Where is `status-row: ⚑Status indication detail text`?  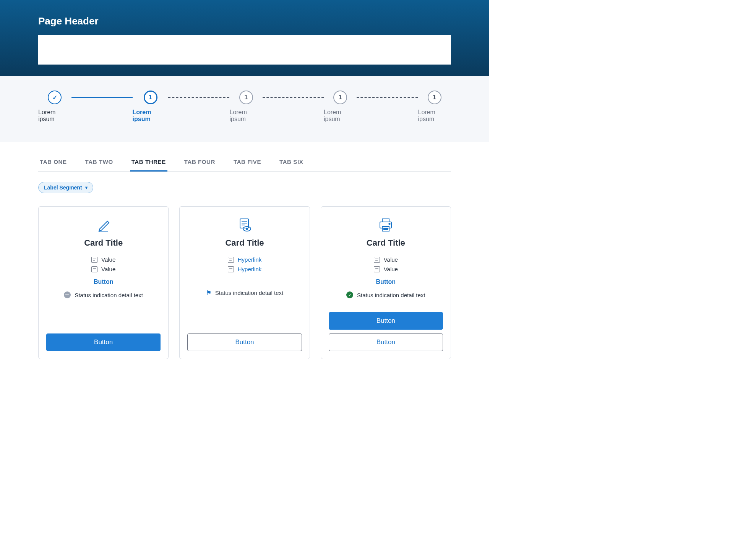
status-row: ⚑Status indication detail text is located at coordinates (245, 293).